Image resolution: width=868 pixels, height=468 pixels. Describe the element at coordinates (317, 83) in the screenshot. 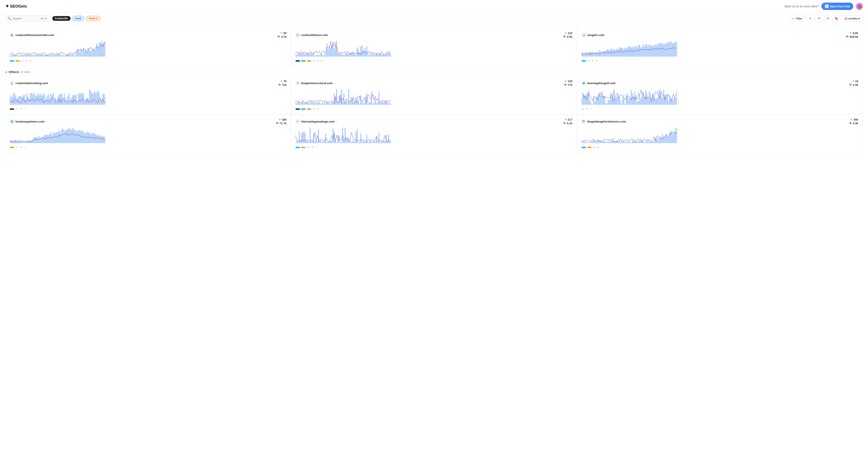

I see `site-name: kingdomstructural.com` at that location.